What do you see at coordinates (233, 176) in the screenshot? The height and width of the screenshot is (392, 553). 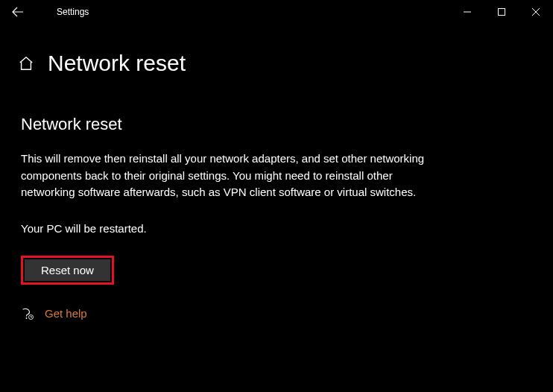 I see `description-text: This will remove then reinstall all your…` at bounding box center [233, 176].